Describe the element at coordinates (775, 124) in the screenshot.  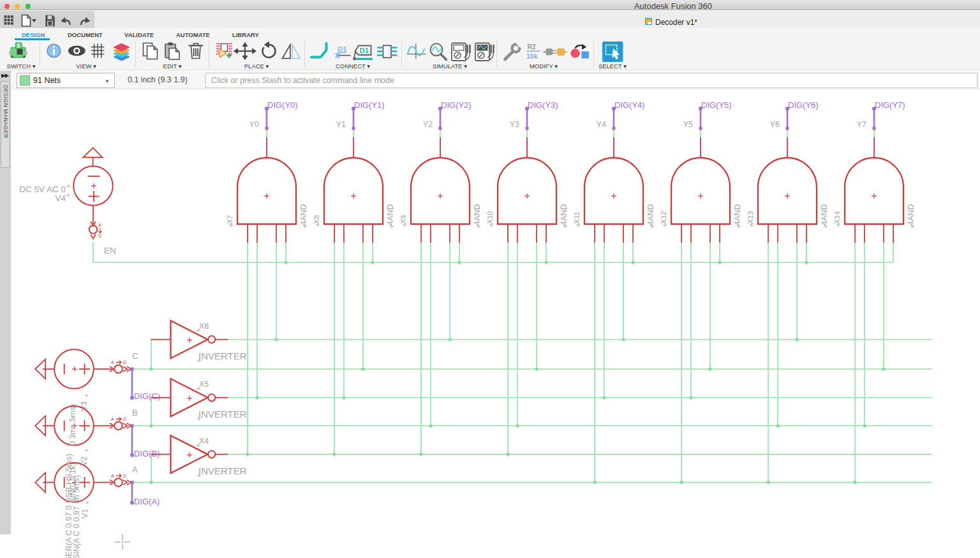
I see `svg-text: Y6` at that location.